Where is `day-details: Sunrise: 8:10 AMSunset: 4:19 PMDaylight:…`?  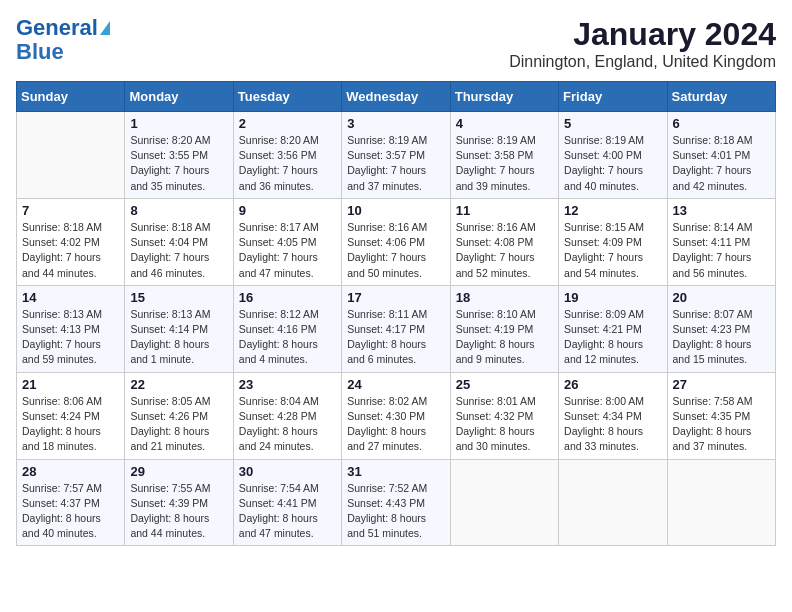
day-details: Sunrise: 8:10 AMSunset: 4:19 PMDaylight:… is located at coordinates (504, 338).